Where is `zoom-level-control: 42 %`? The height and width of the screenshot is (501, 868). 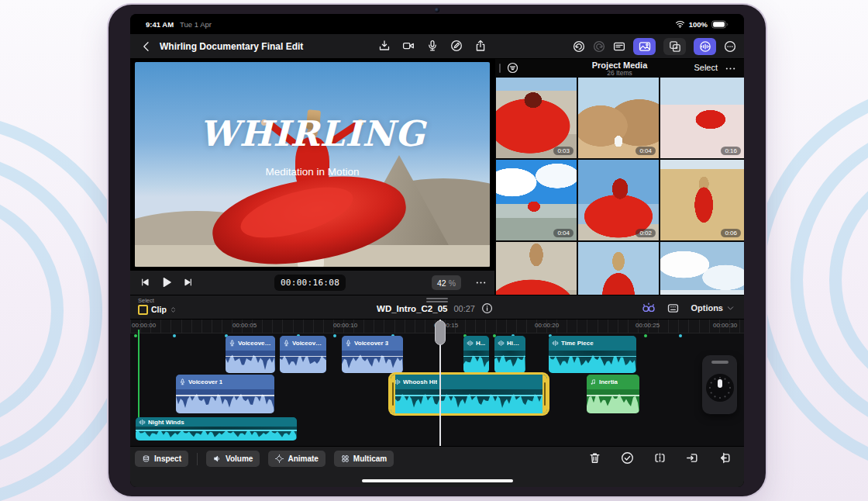 zoom-level-control: 42 % is located at coordinates (446, 282).